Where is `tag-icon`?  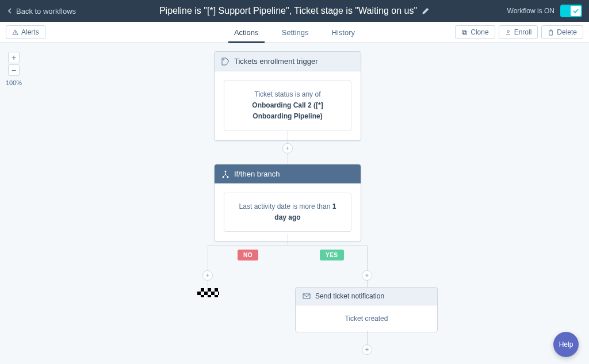 tag-icon is located at coordinates (225, 62).